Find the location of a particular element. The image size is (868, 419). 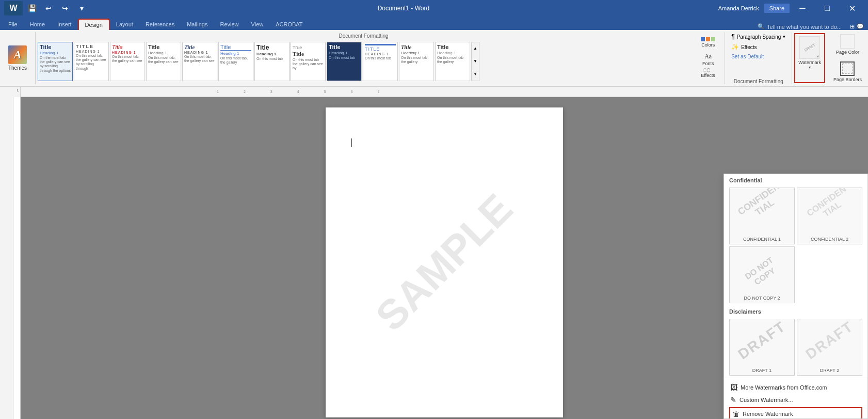

themes-button: A Themes is located at coordinates (18, 58).